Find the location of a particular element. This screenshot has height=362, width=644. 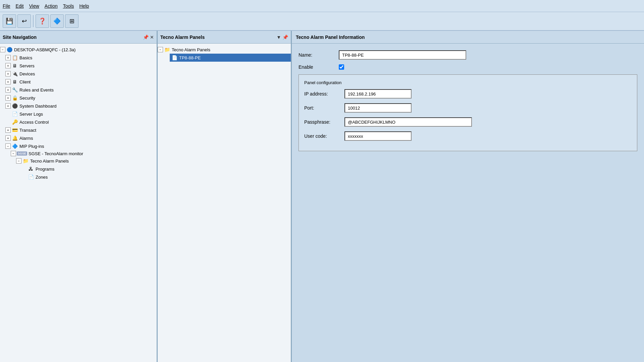

serverlogs-label: Server Logs is located at coordinates (31, 114).